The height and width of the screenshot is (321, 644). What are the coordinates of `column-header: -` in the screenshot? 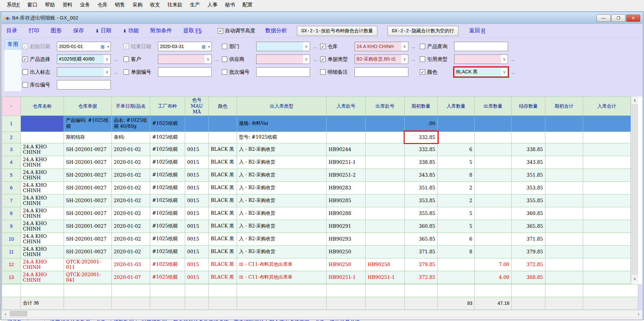 It's located at (11, 106).